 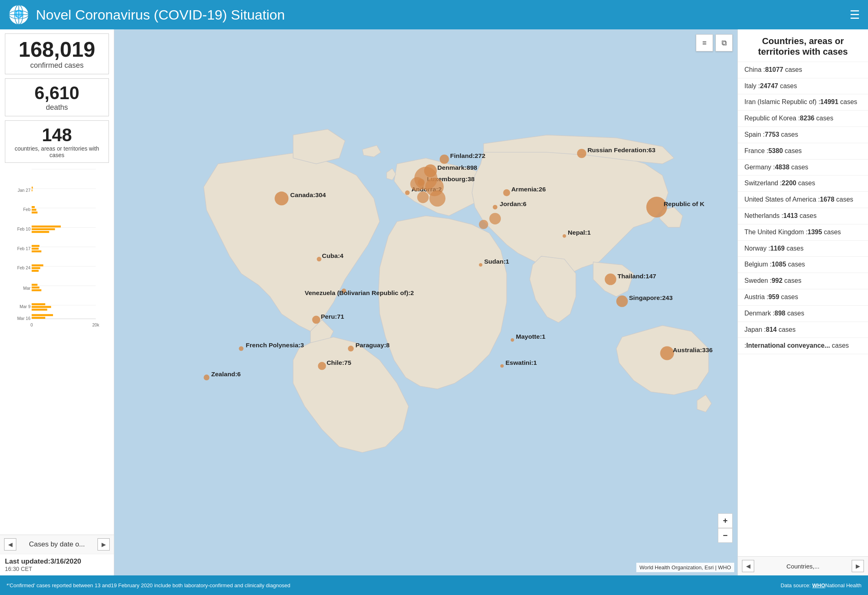 I want to click on right-panel: Countries, areas or territories with cas…, so click(x=803, y=302).